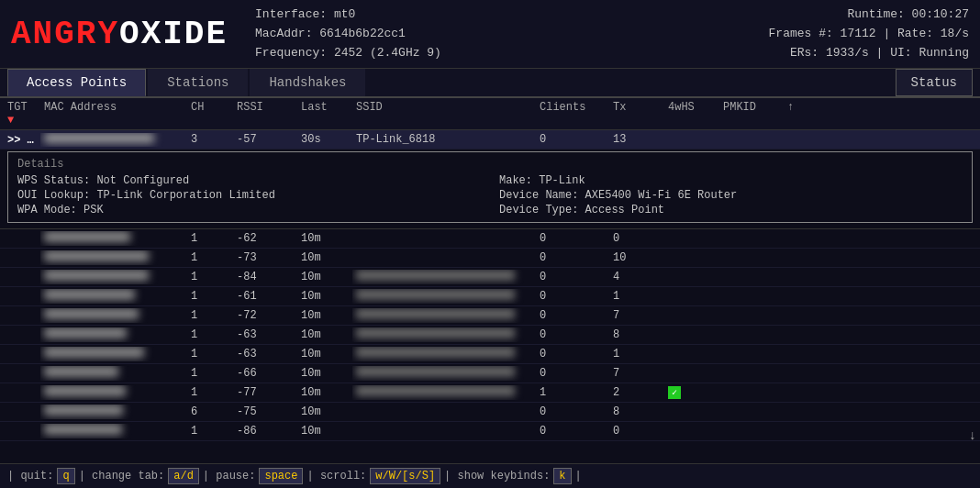 Image resolution: width=980 pixels, height=488 pixels. Describe the element at coordinates (281, 476) in the screenshot. I see `pause-key: space` at that location.